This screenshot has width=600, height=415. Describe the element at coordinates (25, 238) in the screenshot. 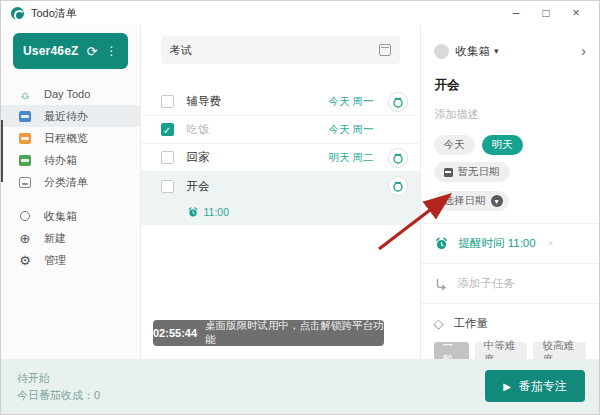

I see `plus-circle-icon: ⊕` at that location.